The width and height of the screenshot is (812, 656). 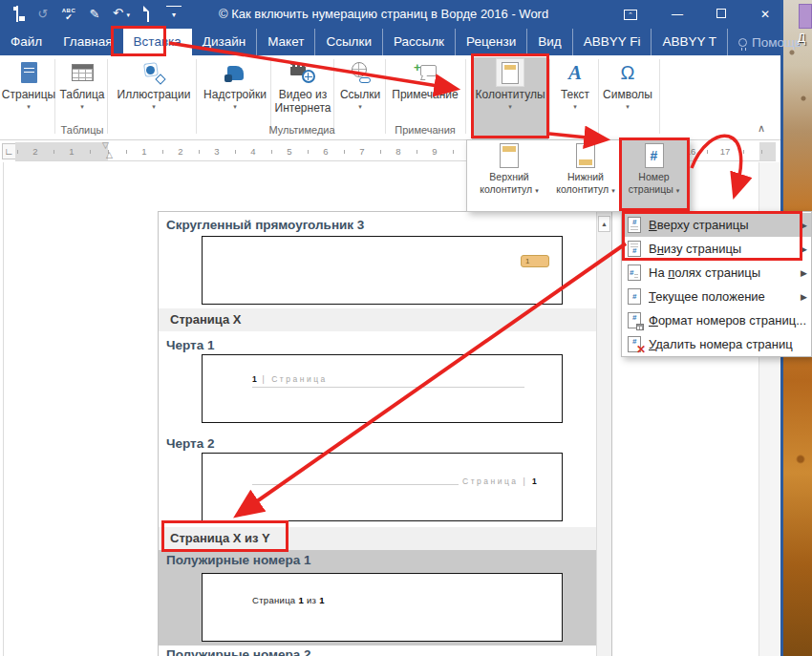 What do you see at coordinates (713, 236) in the screenshot?
I see `annotation-box-menu-items` at bounding box center [713, 236].